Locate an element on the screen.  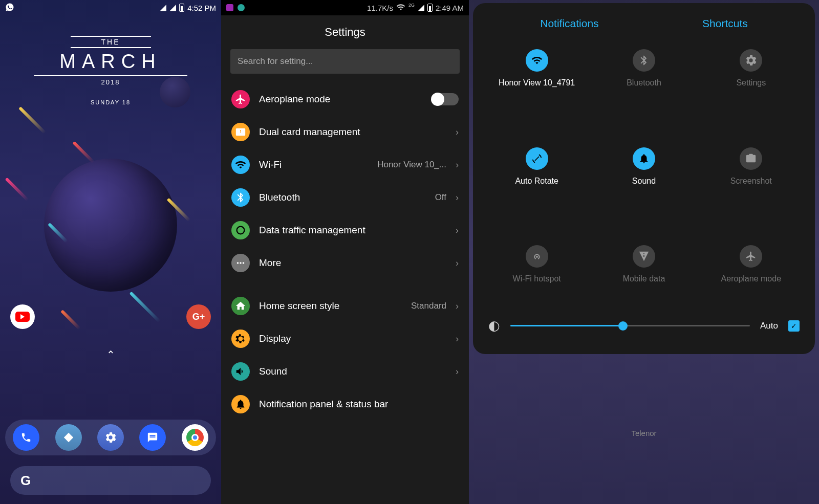
auto-brightness-label: Auto is located at coordinates (769, 326).